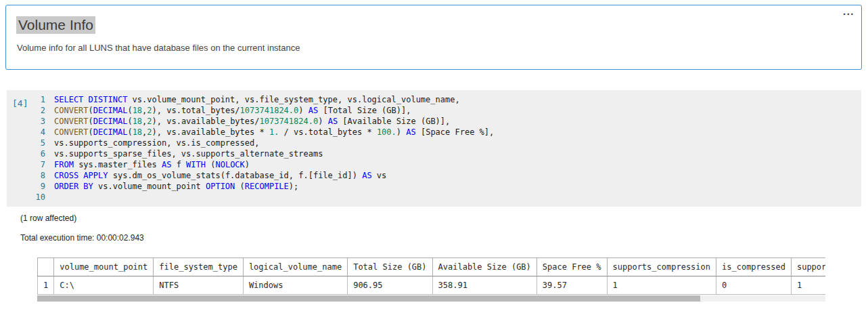  Describe the element at coordinates (30, 143) in the screenshot. I see `line-number: 5` at that location.